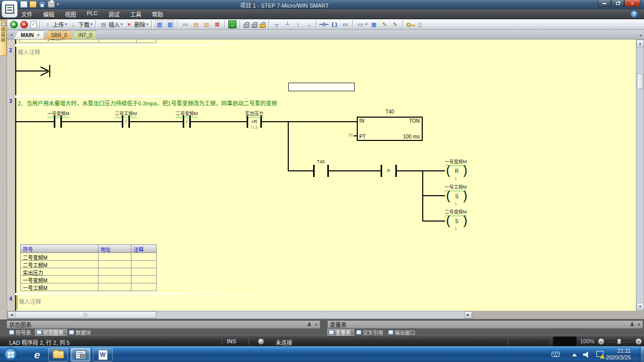 The width and height of the screenshot is (644, 362). I want to click on tray-expand-icon, so click(574, 355).